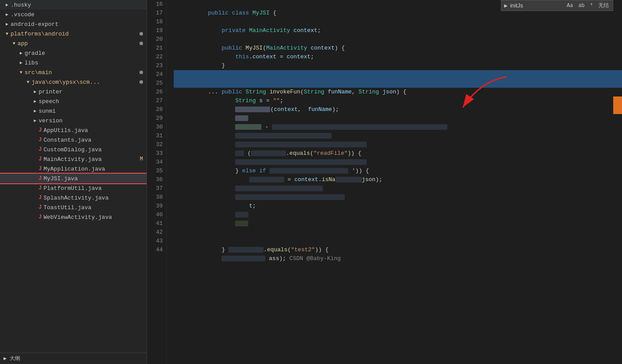  What do you see at coordinates (73, 72) in the screenshot?
I see `sidebar-item-src-main: ▼ src\main` at bounding box center [73, 72].